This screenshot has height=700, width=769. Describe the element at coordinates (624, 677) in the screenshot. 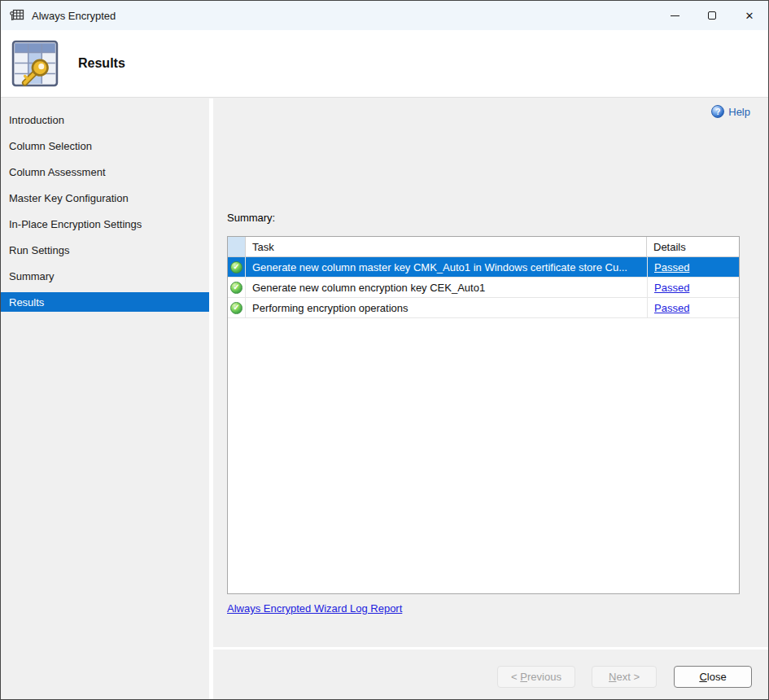

I see `next-button: Next >` at that location.